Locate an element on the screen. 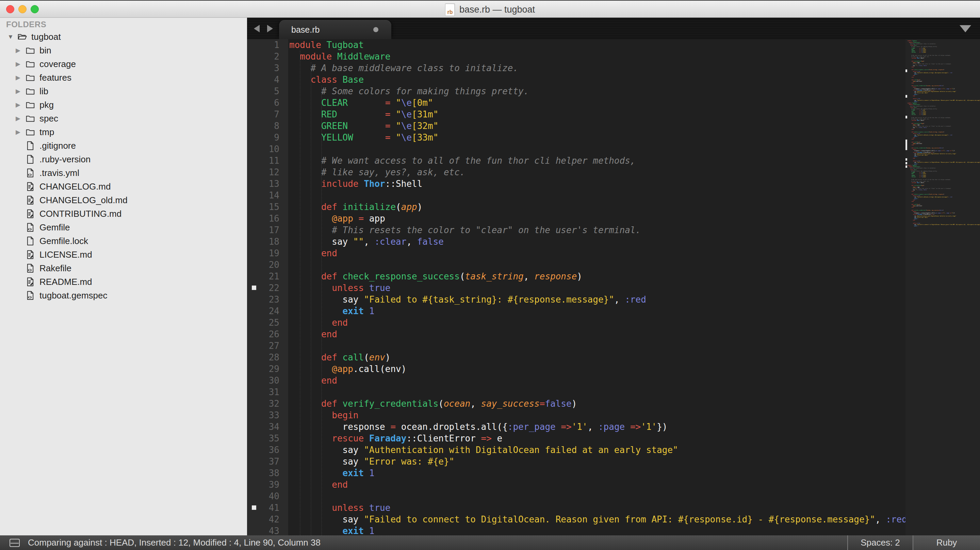 The height and width of the screenshot is (550, 980). sidebar-item-readme-md: README.md is located at coordinates (123, 282).